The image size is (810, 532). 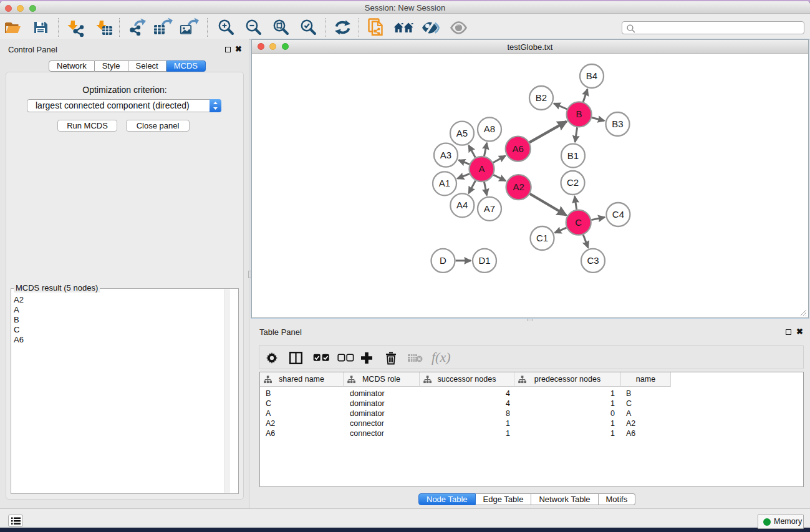 I want to click on svg-text: A5, so click(x=462, y=133).